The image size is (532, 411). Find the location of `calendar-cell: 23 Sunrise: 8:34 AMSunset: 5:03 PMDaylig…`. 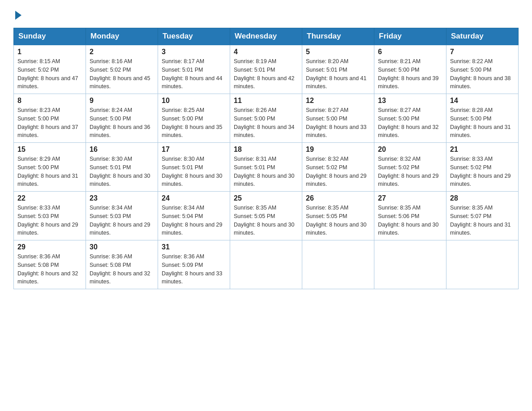

calendar-cell: 23 Sunrise: 8:34 AMSunset: 5:03 PMDaylig… is located at coordinates (122, 216).